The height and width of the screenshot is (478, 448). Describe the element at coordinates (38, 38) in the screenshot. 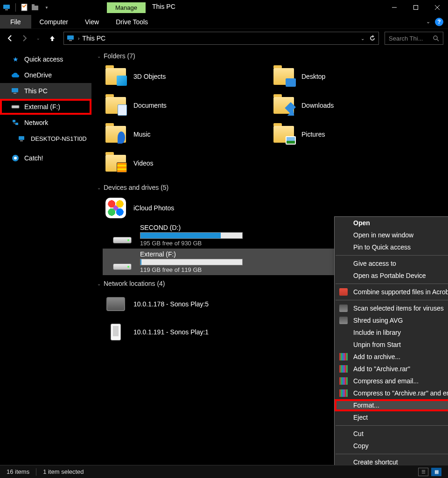

I see `recent-dropdown-icon: ⌄` at that location.